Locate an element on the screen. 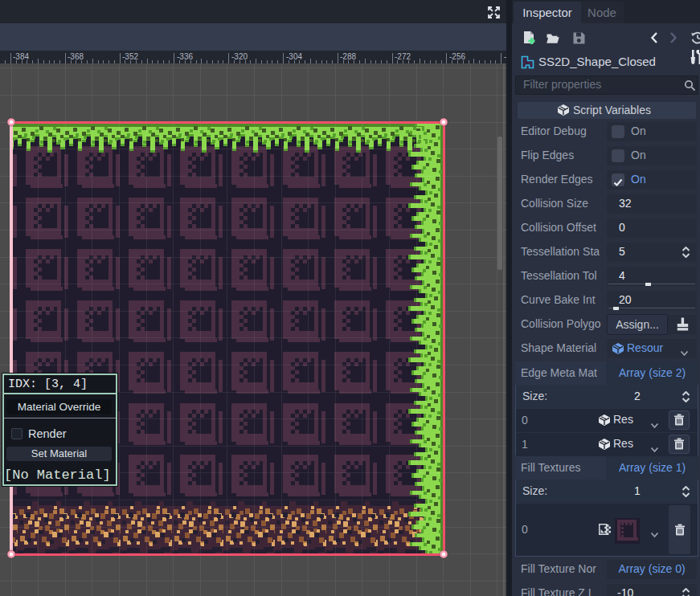 This screenshot has width=700, height=596. svg-text: -288 is located at coordinates (348, 56).